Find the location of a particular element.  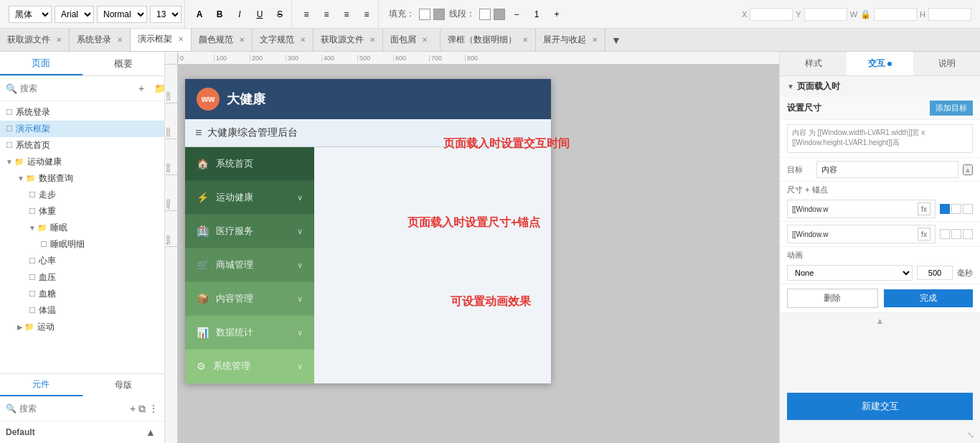

tab-wenziguifan: 文字规范 ✕ is located at coordinates (283, 40).